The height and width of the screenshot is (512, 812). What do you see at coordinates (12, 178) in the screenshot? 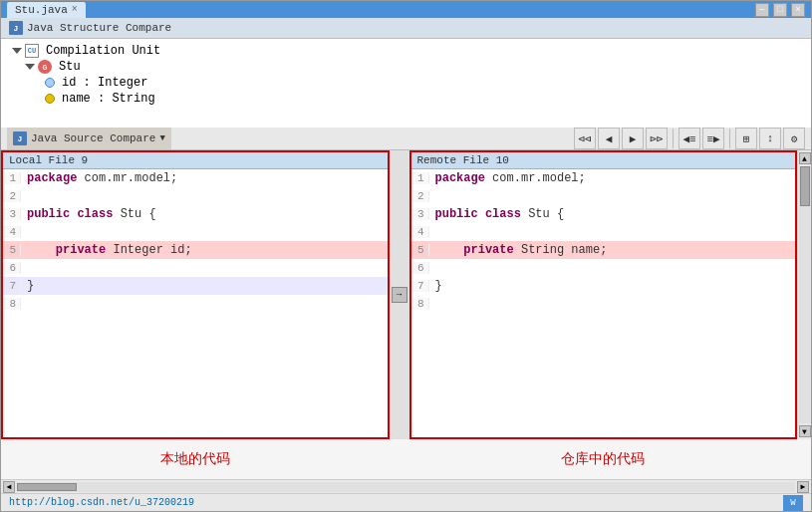
I see `left-linenum-1: 1` at bounding box center [12, 178].